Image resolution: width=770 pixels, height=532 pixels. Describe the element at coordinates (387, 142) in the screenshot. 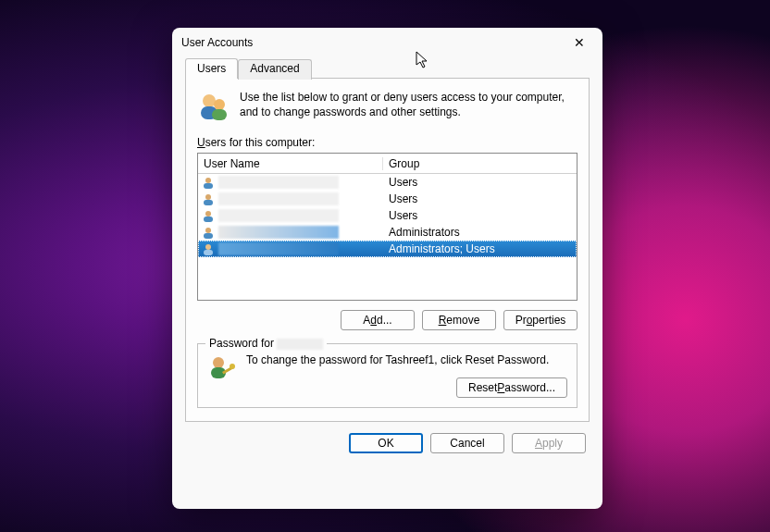

I see `users-list-label: Users for this computer:` at that location.